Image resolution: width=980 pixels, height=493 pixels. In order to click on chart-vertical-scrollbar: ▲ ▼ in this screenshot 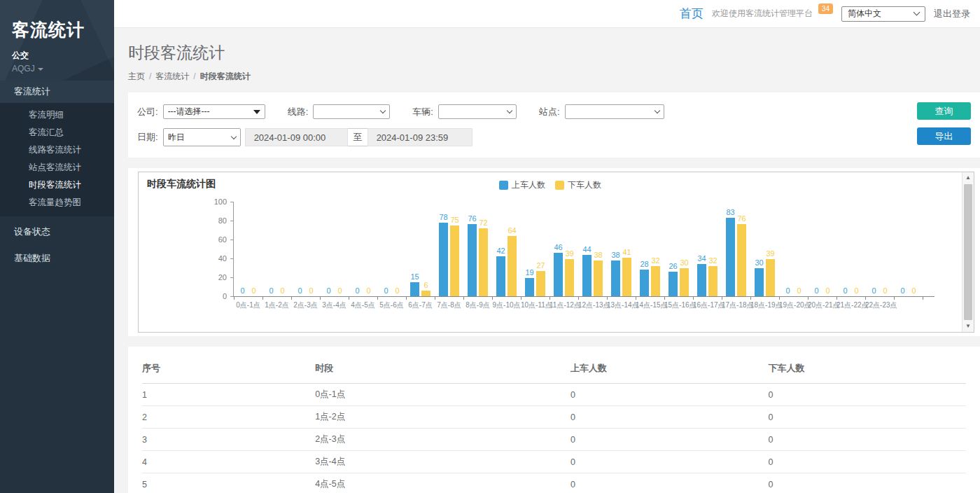, I will do `click(967, 252)`.